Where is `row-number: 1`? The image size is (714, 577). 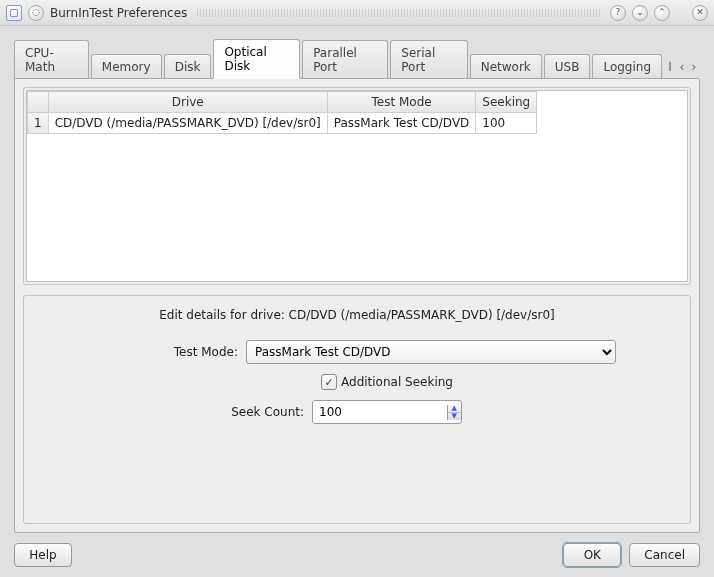
row-number: 1 is located at coordinates (38, 124).